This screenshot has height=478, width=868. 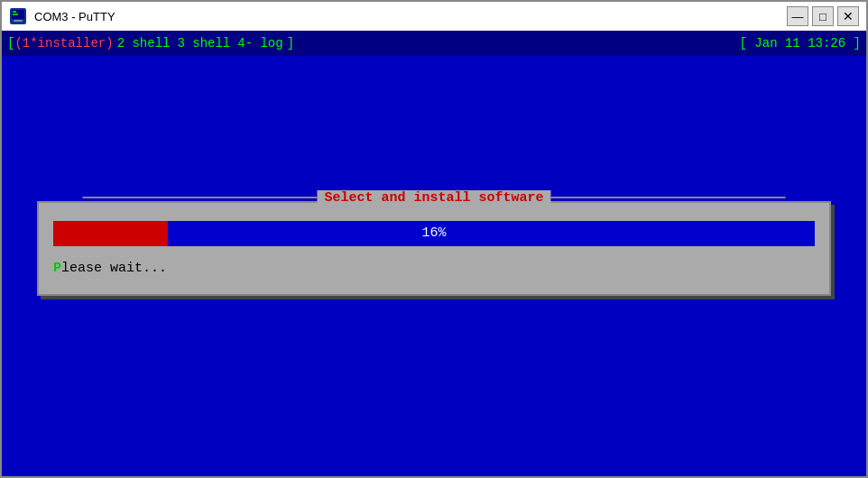 I want to click on putty-icon, so click(x=18, y=16).